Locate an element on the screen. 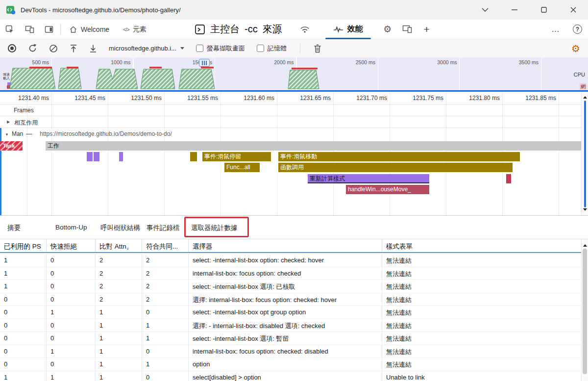 This screenshot has height=381, width=588. flame-bar-label: 事件:滑鼠停留 is located at coordinates (222, 156).